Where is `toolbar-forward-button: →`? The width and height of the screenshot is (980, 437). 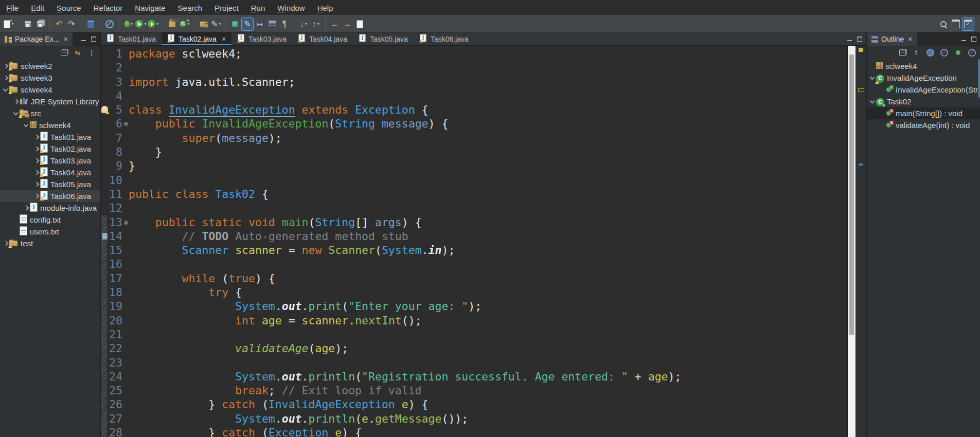
toolbar-forward-button: → is located at coordinates (347, 24).